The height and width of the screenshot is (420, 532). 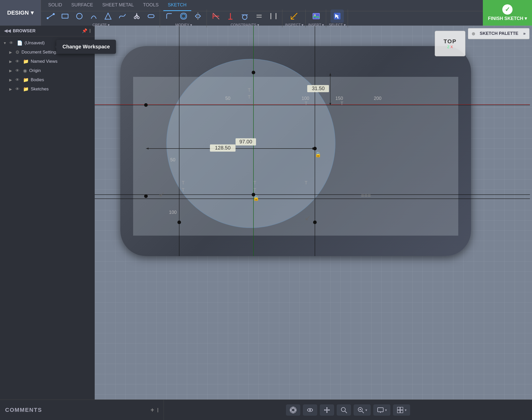 I want to click on finish-sketch-label: FINISH SKETCH ▾, so click(x=507, y=18).